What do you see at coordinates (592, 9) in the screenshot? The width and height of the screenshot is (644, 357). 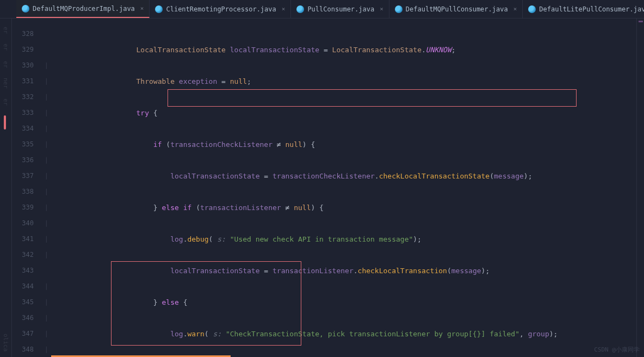 I see `tab-label: DefaultLitePullConsumer.java` at bounding box center [592, 9].